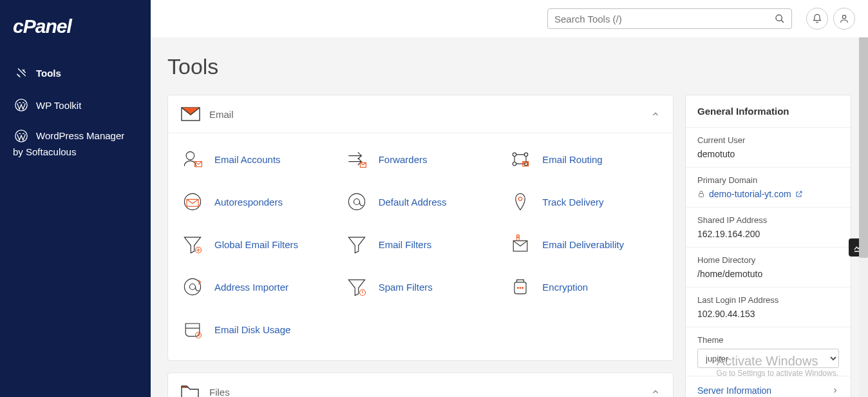 The image size is (868, 397). What do you see at coordinates (768, 307) in the screenshot?
I see `info-last-login: Last Login IP Address 102.90.44.153` at bounding box center [768, 307].